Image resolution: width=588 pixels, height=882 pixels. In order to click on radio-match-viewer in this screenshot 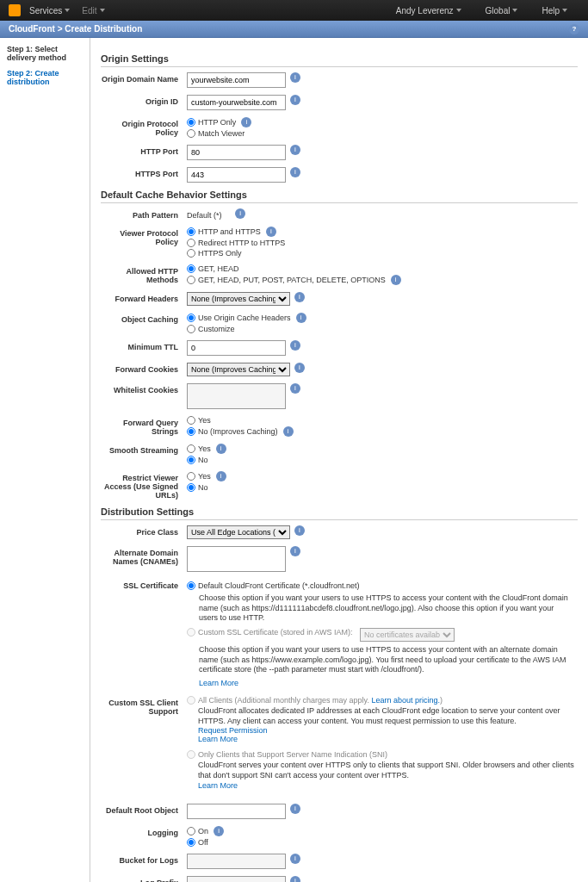, I will do `click(191, 134)`.